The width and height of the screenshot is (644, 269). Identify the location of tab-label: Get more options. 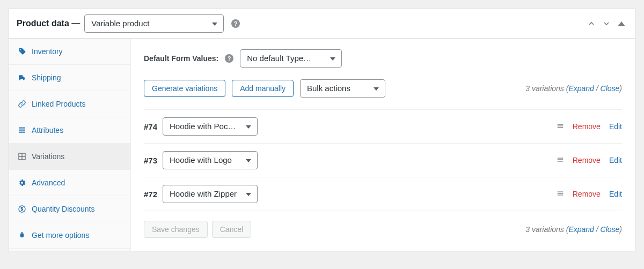
(60, 235).